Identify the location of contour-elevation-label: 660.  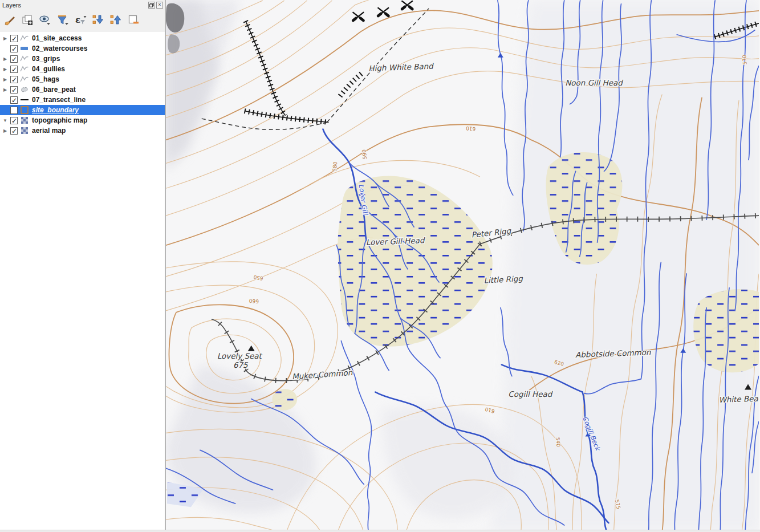
(254, 301).